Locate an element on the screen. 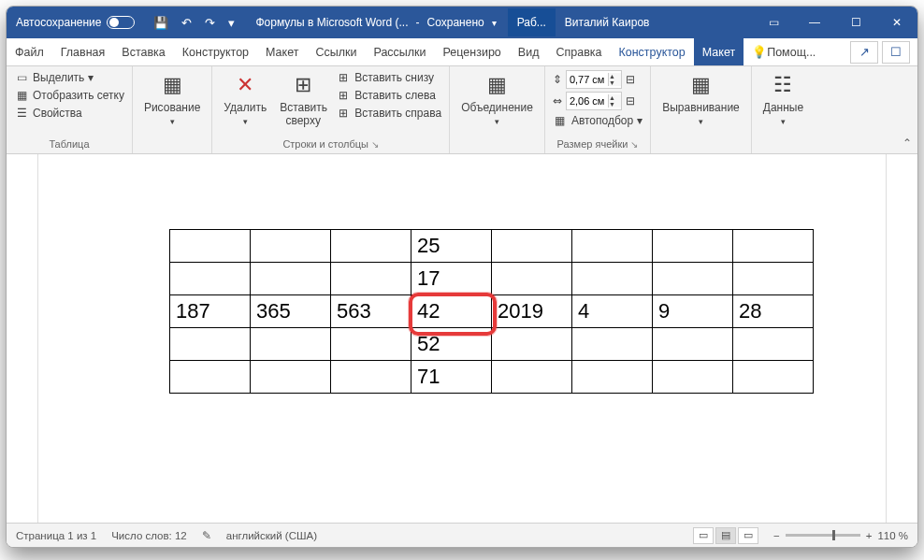  merge-button: ▦Объединение▾ is located at coordinates (498, 99).